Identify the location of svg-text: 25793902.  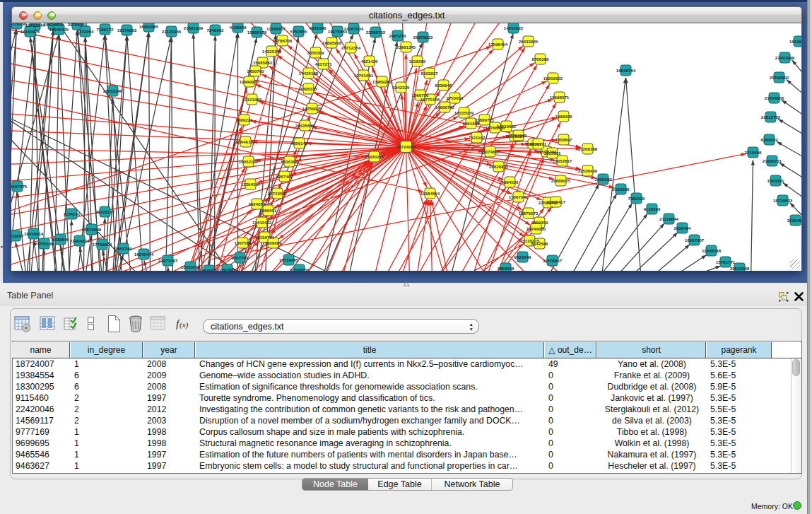
(779, 78).